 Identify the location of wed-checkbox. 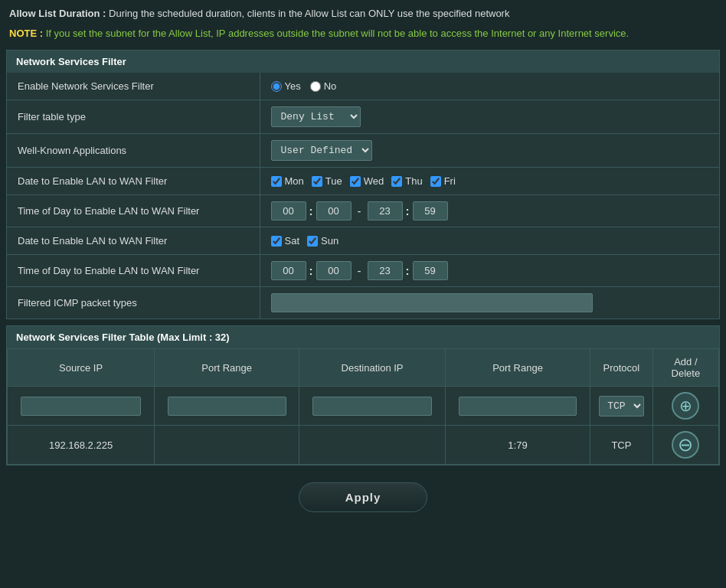
(355, 181).